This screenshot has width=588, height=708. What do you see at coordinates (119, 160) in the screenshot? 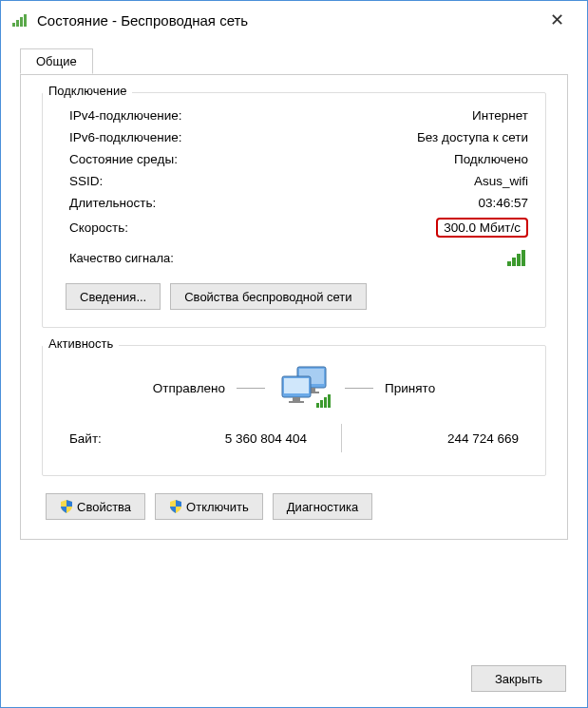
I see `media-label: Состояние среды:` at bounding box center [119, 160].